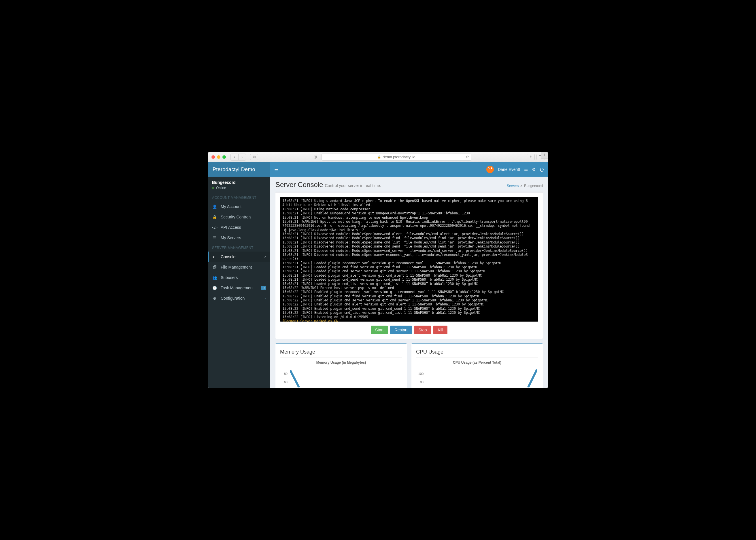  Describe the element at coordinates (477, 366) in the screenshot. I see `cpu-panel: CPU Usage CPU Usage (as Percent Total) 1…` at that location.